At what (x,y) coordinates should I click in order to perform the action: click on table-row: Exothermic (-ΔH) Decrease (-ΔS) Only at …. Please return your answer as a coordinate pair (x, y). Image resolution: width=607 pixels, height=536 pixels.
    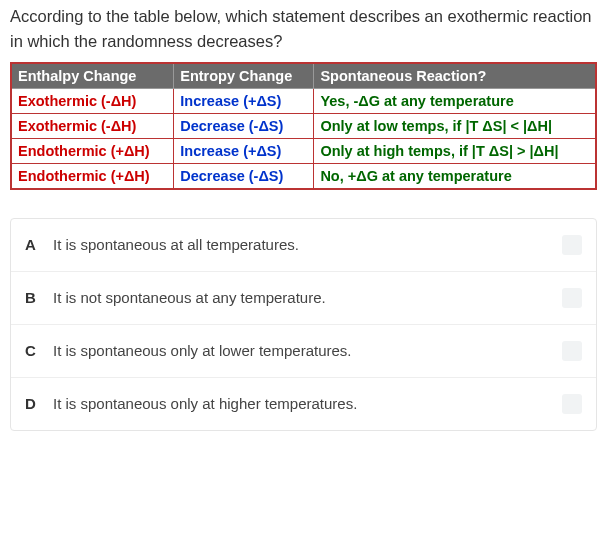
    Looking at the image, I should click on (304, 126).